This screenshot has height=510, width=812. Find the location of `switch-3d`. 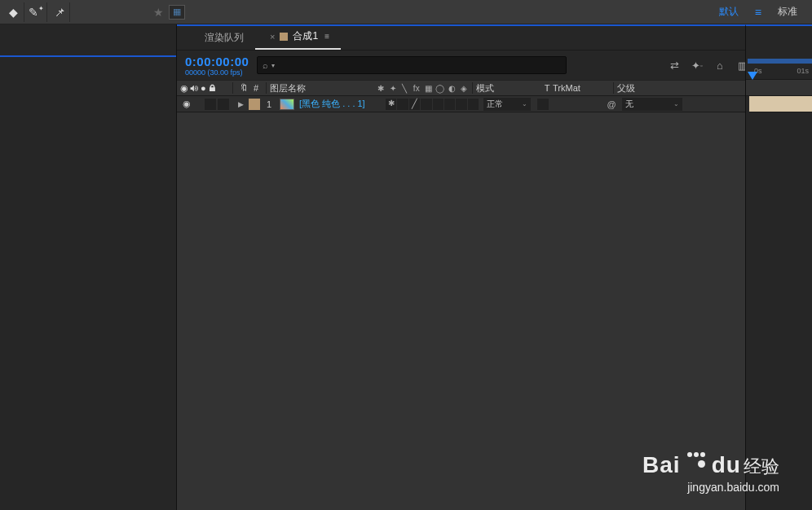

switch-3d is located at coordinates (473, 104).